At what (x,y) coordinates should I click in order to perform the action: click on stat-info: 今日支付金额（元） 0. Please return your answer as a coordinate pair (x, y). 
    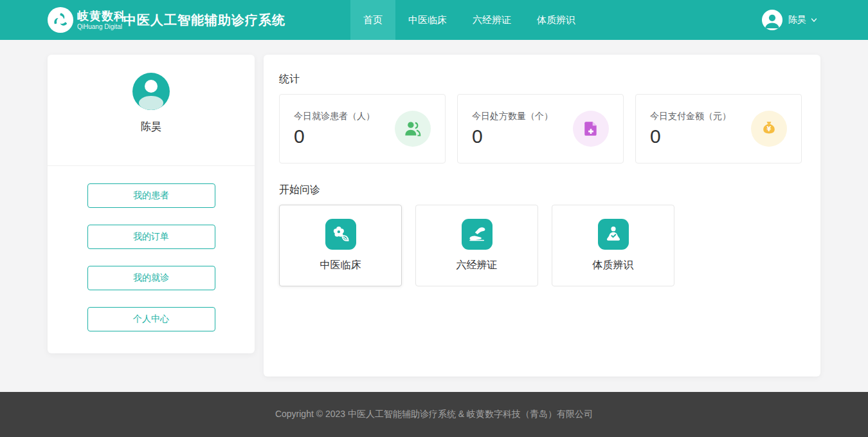
    Looking at the image, I should click on (691, 129).